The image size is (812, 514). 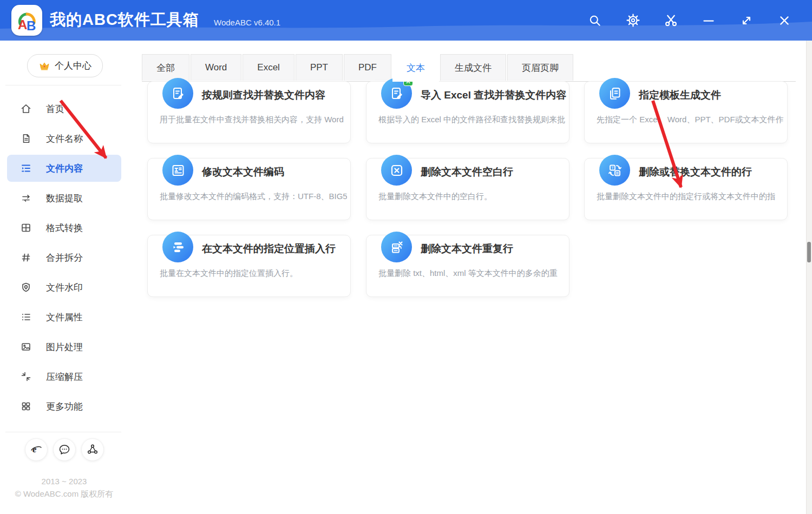 I want to click on app-version: WodeABC v6.40.1, so click(x=247, y=23).